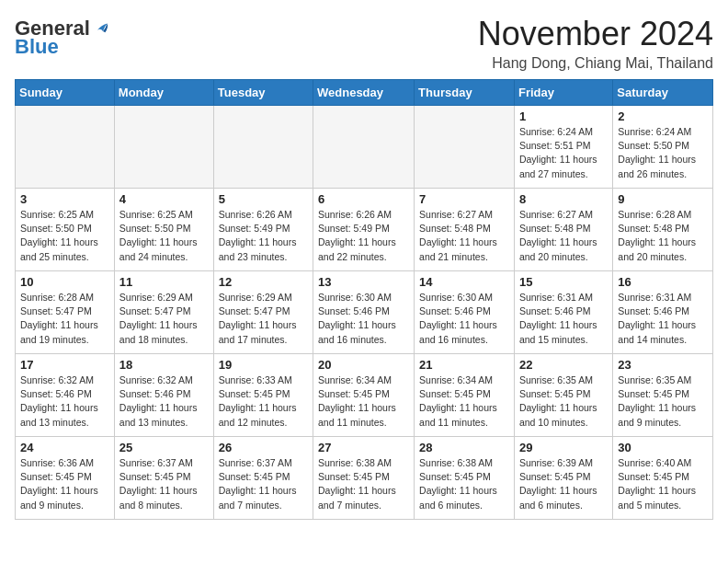  What do you see at coordinates (664, 93) in the screenshot?
I see `col-header-saturday: Saturday` at bounding box center [664, 93].